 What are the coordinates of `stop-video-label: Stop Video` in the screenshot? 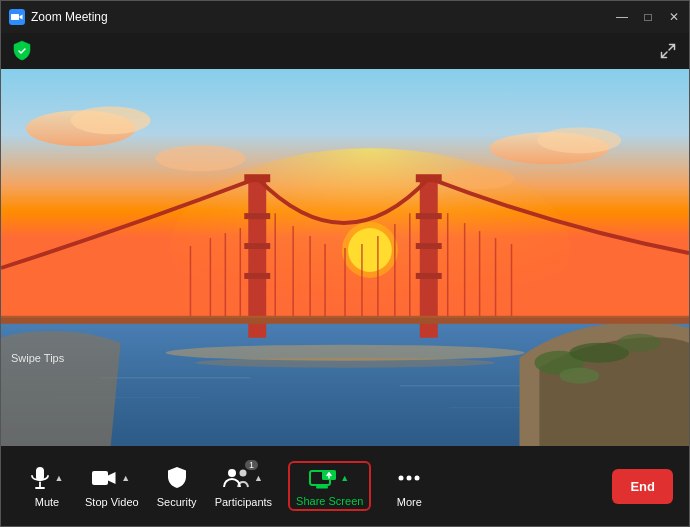 It's located at (112, 502).